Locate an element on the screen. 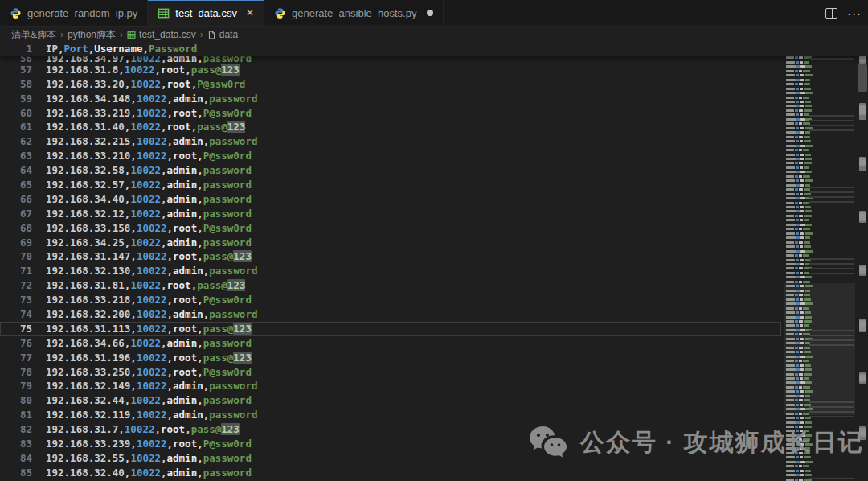  line-number: 75 is located at coordinates (16, 329).